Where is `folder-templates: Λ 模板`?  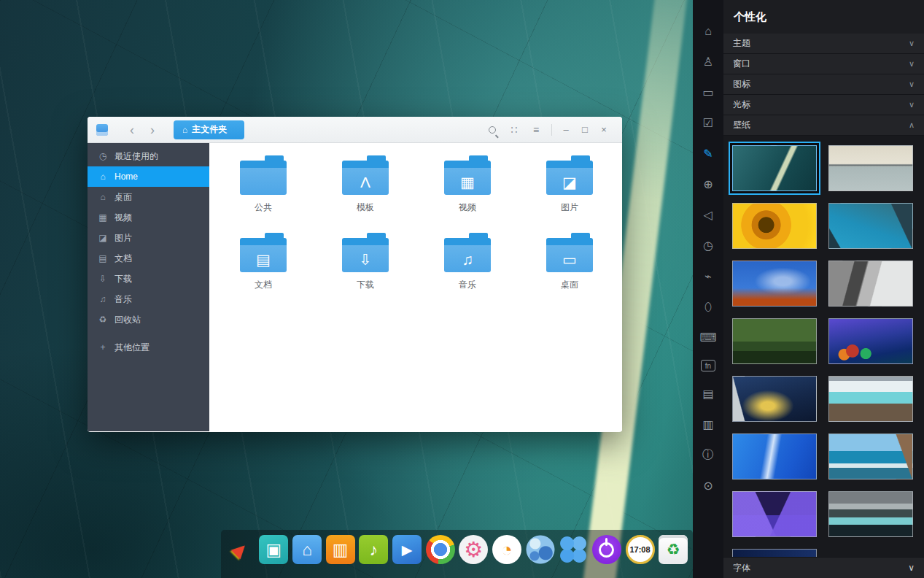 folder-templates: Λ 模板 is located at coordinates (365, 190).